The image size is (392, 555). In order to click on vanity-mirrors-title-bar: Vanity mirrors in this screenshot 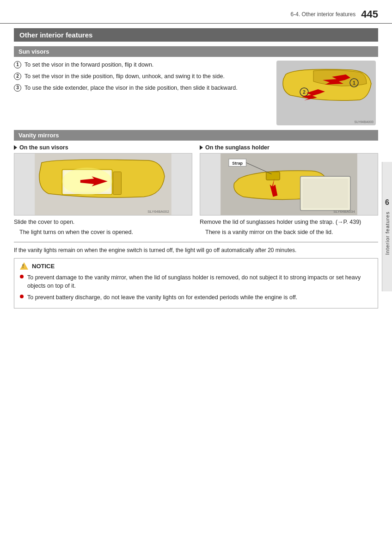, I will do `click(196, 135)`.